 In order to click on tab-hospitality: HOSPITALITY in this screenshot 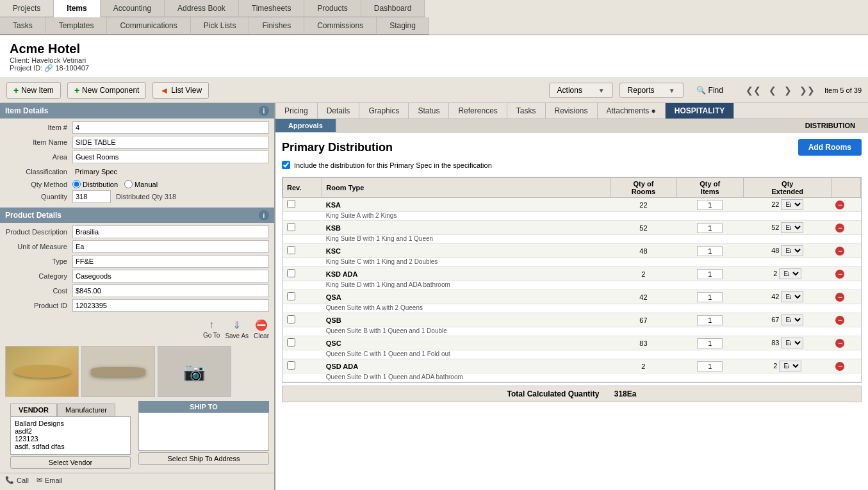, I will do `click(700, 111)`.